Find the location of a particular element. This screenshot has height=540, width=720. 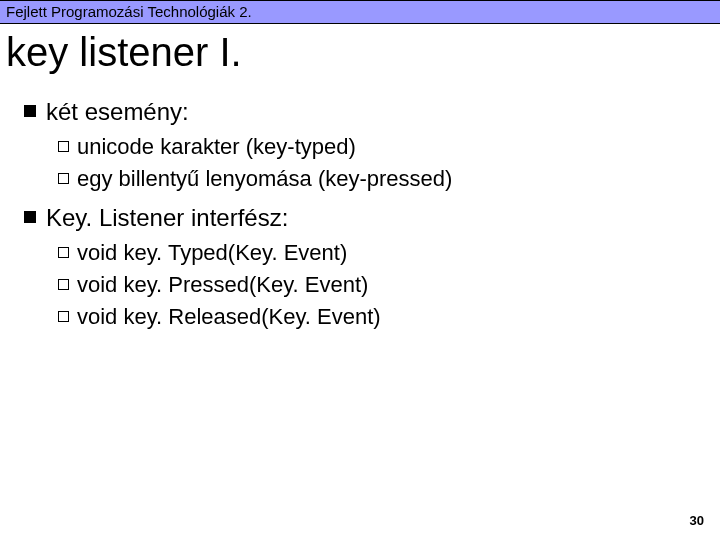

bullet-l2: void key. Pressed(Key. Event) is located at coordinates (384, 285).